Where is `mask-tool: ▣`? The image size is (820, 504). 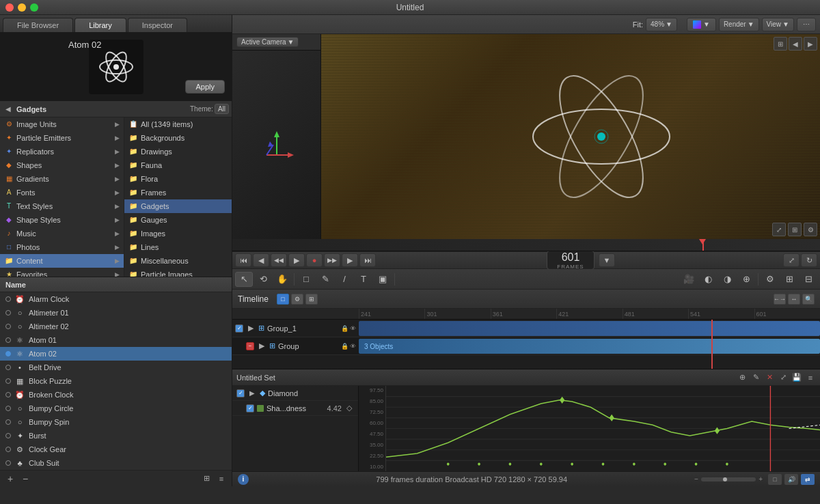 mask-tool: ▣ is located at coordinates (383, 279).